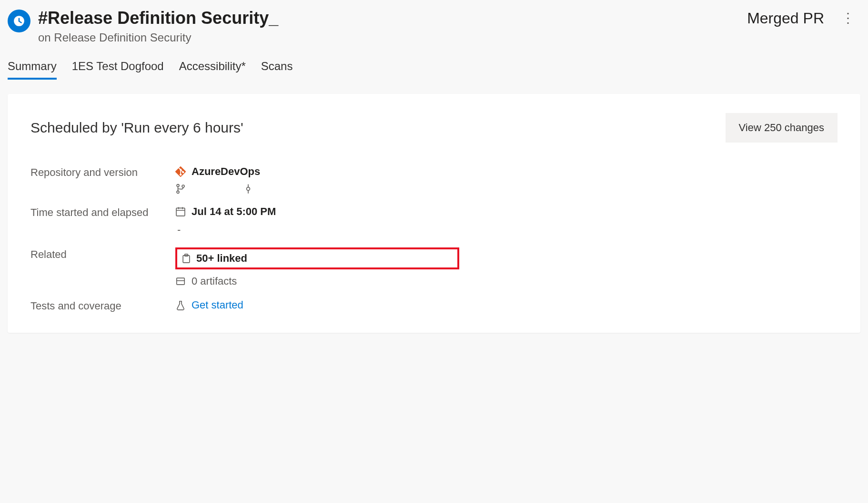 The image size is (868, 503). What do you see at coordinates (186, 258) in the screenshot?
I see `work-item-icon` at bounding box center [186, 258].